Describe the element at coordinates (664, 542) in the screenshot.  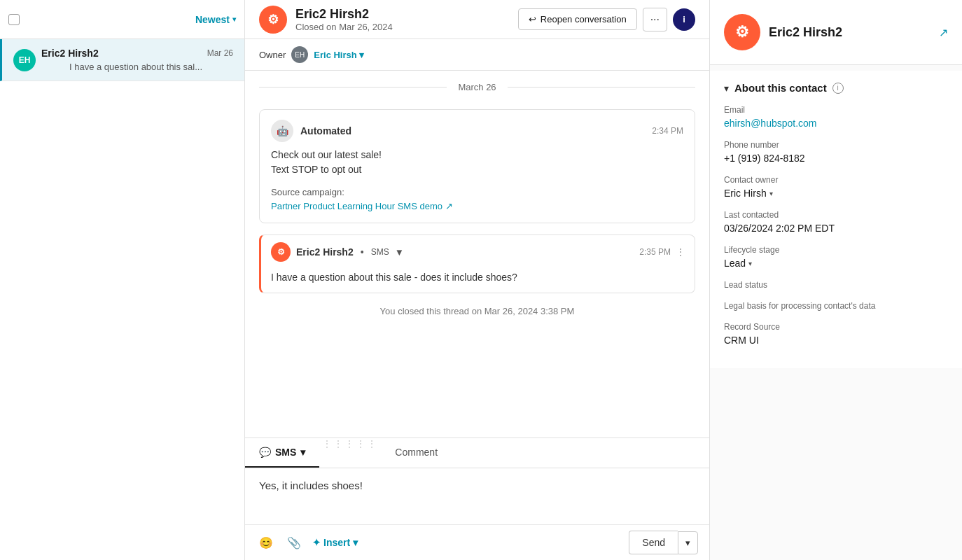
I see `send-group: Send ▾` at that location.